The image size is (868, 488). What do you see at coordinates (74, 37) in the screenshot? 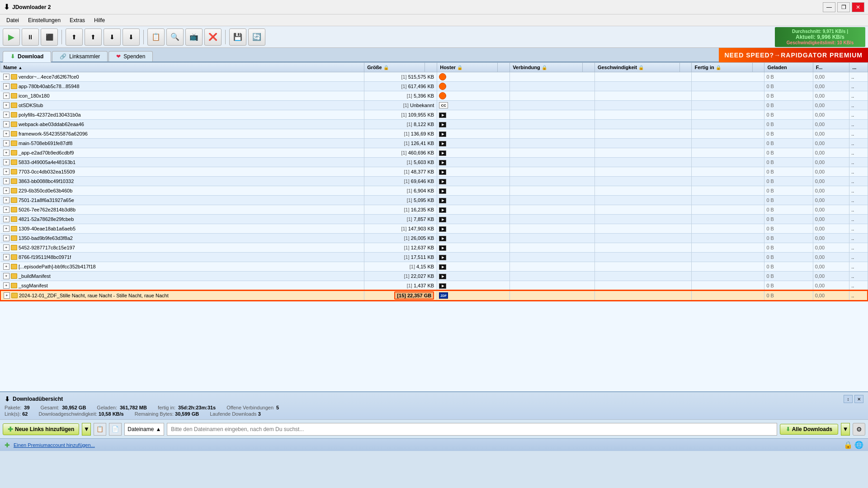
I see `move-top-button: ⬆` at bounding box center [74, 37].